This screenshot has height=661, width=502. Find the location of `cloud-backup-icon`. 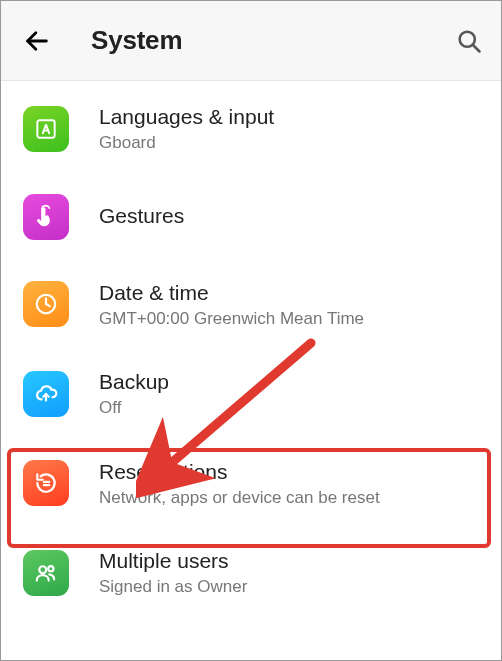

cloud-backup-icon is located at coordinates (46, 394).